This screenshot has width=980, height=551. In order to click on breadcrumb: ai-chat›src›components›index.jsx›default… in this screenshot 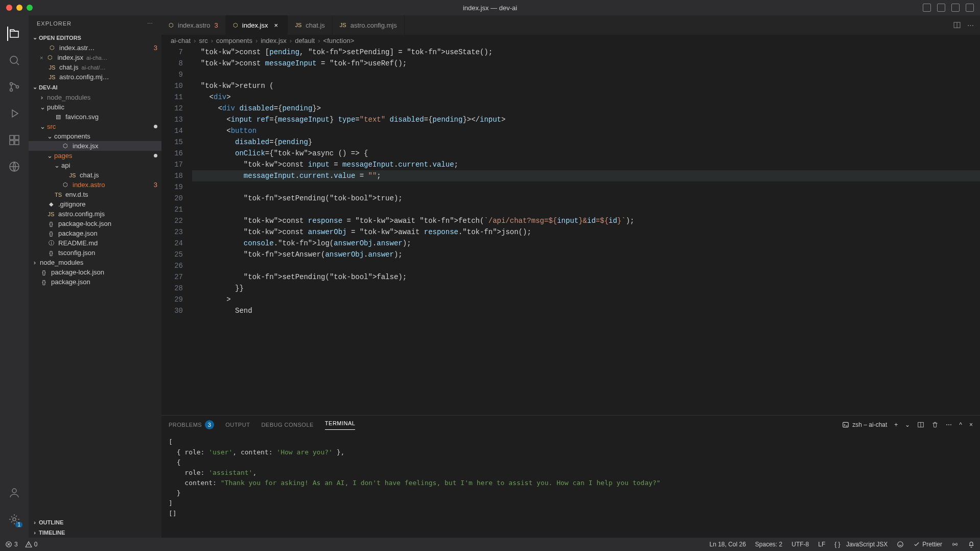, I will do `click(571, 41)`.